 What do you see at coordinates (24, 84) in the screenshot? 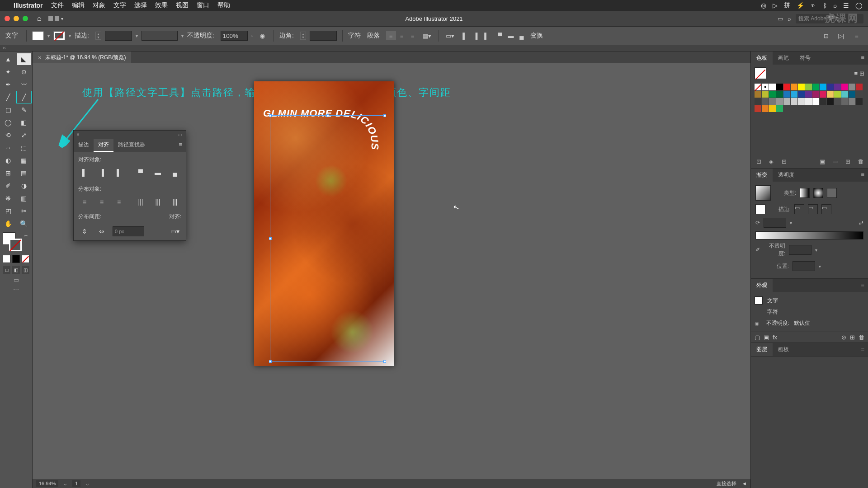
I see `curvature-tool: 〰` at bounding box center [24, 84].